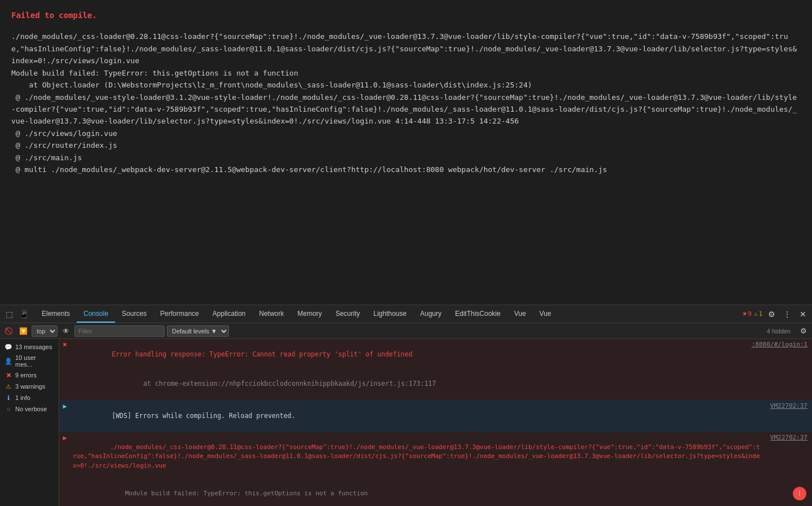 The image size is (812, 506). Describe the element at coordinates (8, 331) in the screenshot. I see `clear-console-button: 🚫` at that location.